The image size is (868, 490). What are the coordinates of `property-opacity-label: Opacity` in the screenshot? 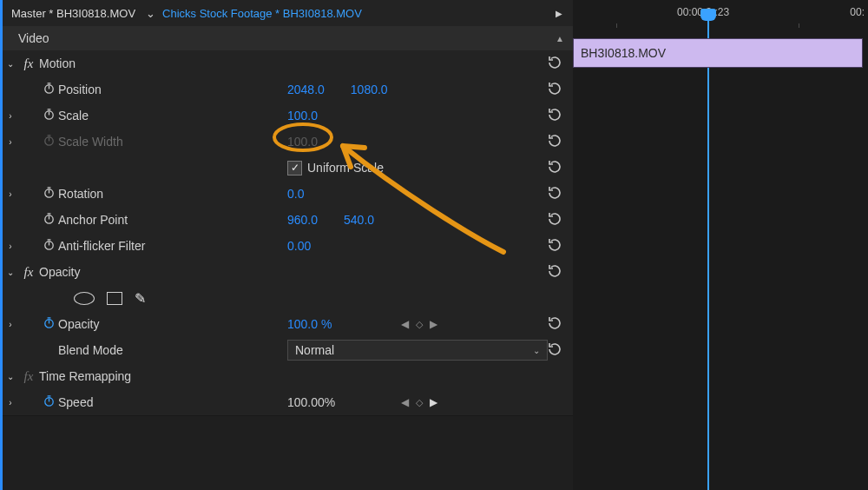 It's located at (82, 324).